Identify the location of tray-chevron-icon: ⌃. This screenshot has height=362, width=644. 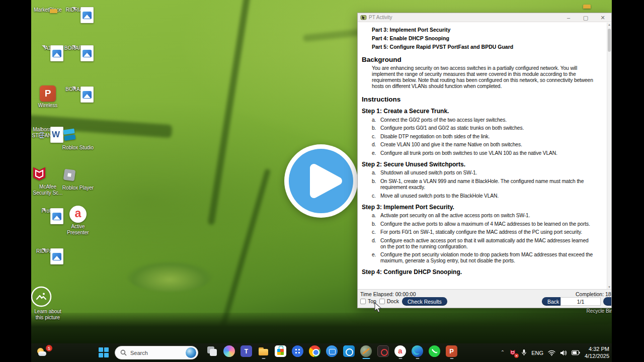
(503, 352).